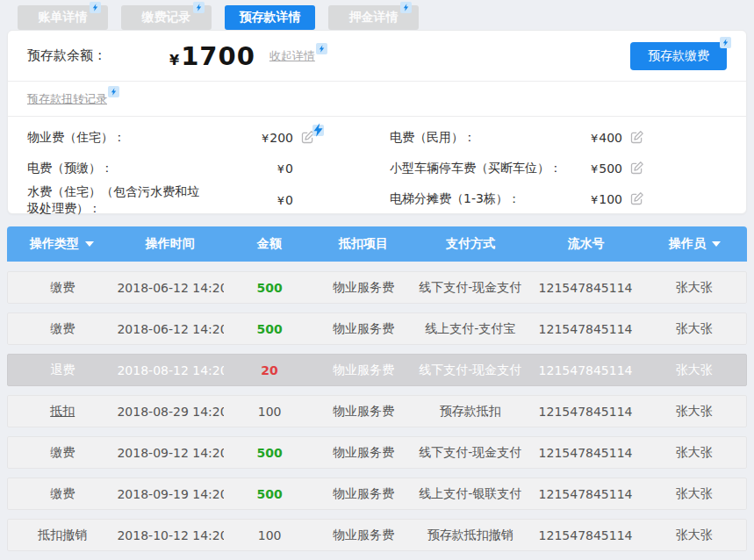  Describe the element at coordinates (374, 18) in the screenshot. I see `tab-label: 押金详情` at that location.